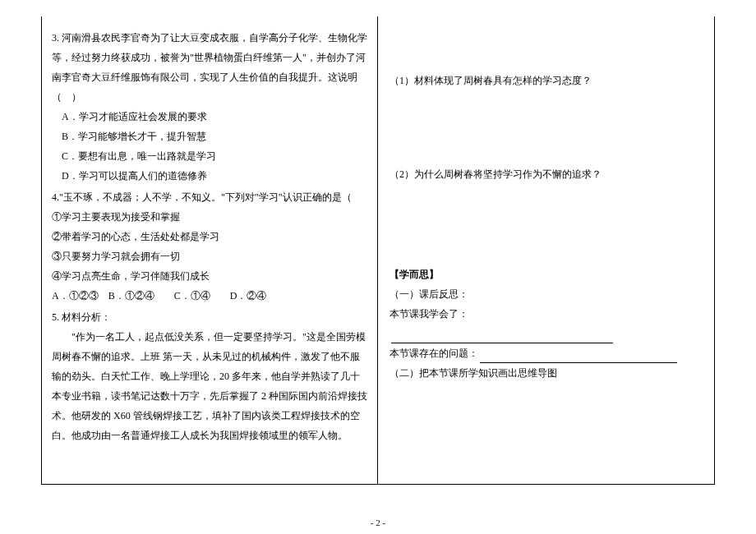  What do you see at coordinates (429, 314) in the screenshot?
I see `learned-label: 本节课我学会了：` at bounding box center [429, 314].